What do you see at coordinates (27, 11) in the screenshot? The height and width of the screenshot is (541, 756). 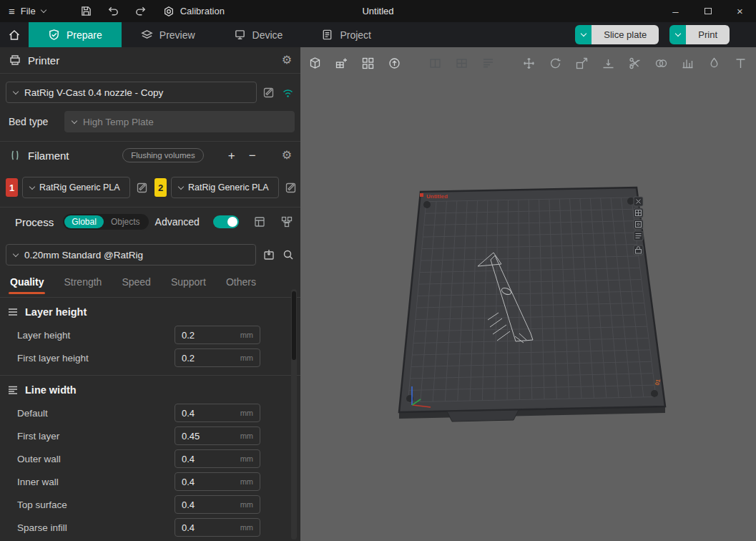 I see `file-menu-button: ≡ File` at bounding box center [27, 11].